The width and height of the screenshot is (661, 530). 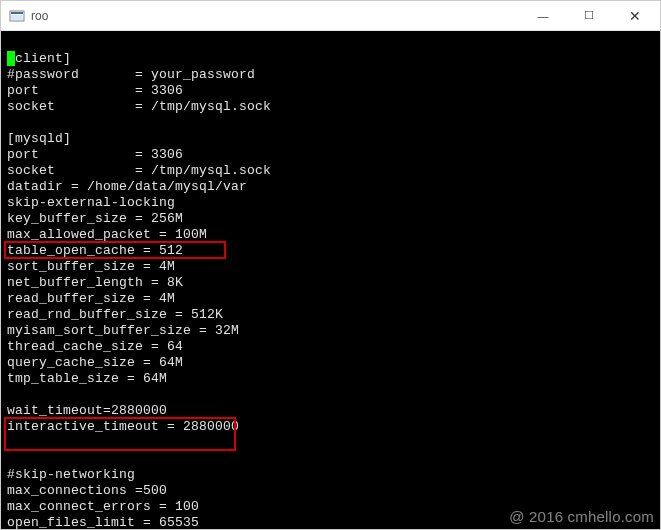 I want to click on config-line: max_connections =500, so click(x=87, y=490).